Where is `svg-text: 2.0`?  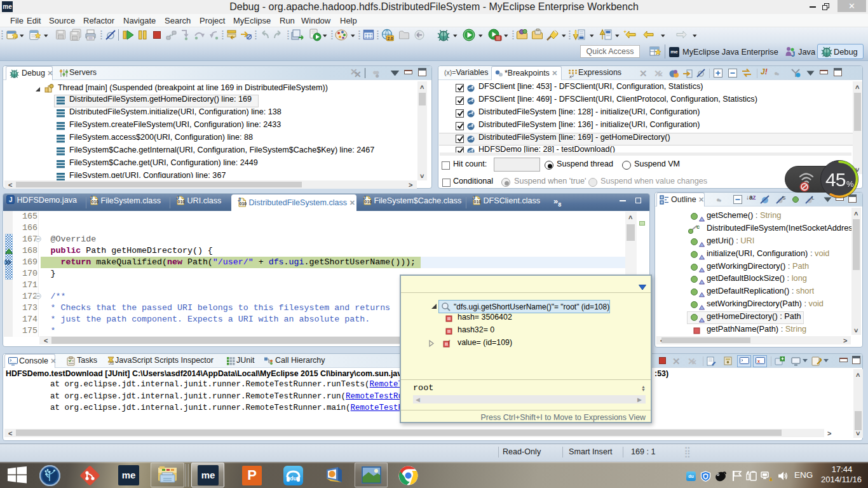
svg-text: 2.0 is located at coordinates (390, 38).